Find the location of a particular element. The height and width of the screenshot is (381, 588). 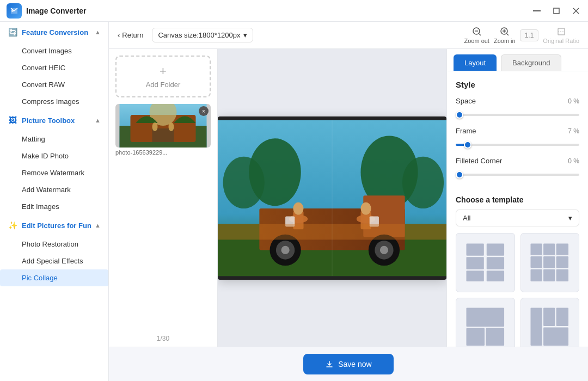

sidebar-section-edit-fun: ✨ Edit Pictures for Fun ▲ Photo Restorat… is located at coordinates (54, 250).